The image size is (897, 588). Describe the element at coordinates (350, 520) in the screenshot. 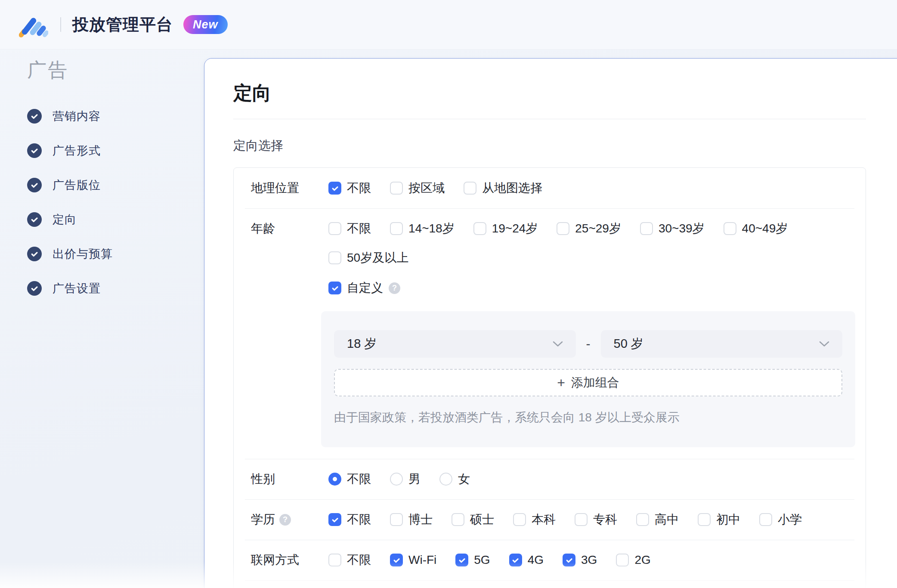

I see `education-option-0: 不限` at that location.